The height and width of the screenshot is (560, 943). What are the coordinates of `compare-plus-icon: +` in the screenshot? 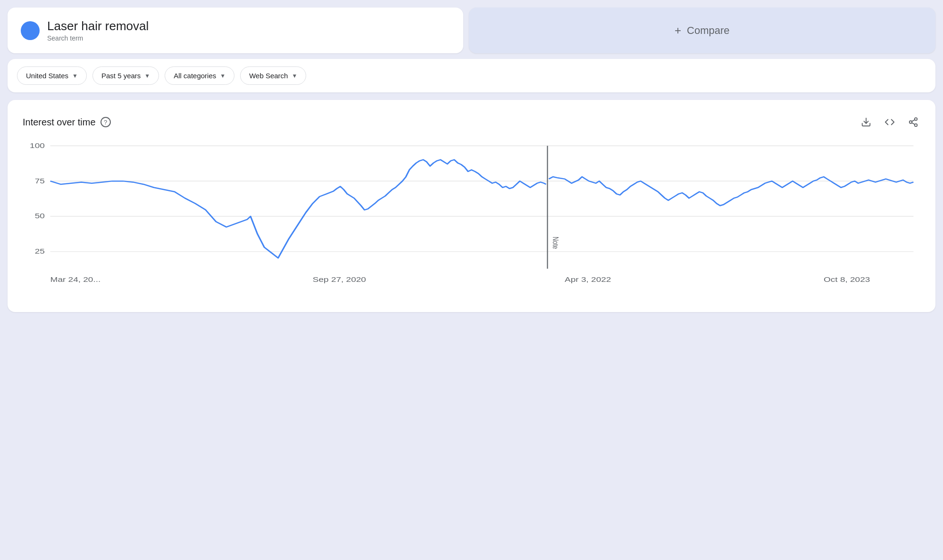 It's located at (678, 31).